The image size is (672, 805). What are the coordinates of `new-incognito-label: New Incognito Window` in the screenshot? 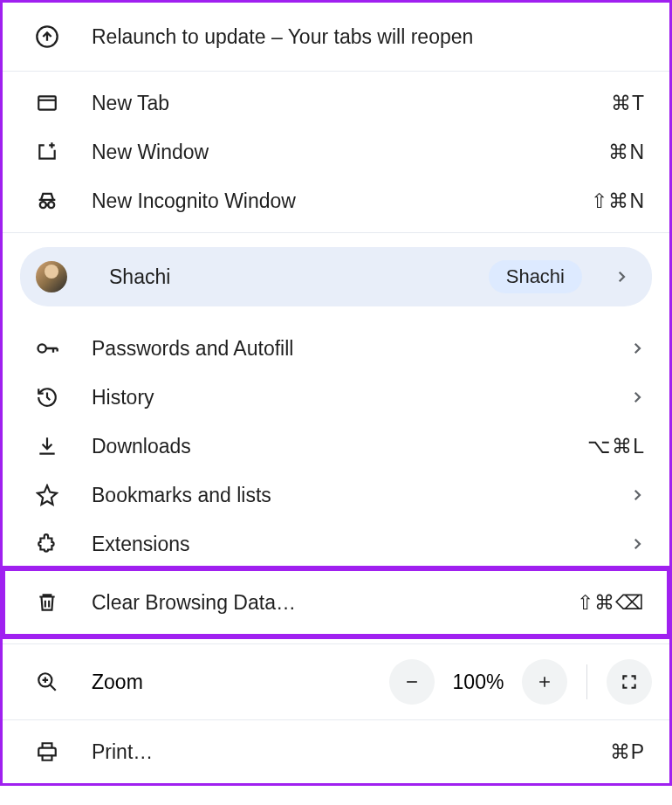 It's located at (341, 201).